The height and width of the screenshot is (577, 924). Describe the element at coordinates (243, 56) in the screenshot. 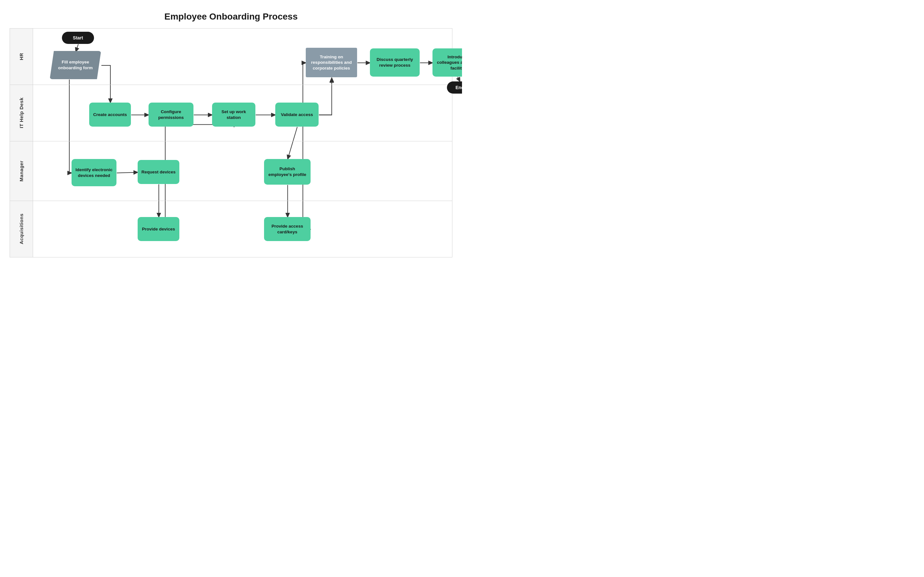

I see `lane-content-hr: Start Fill employee onboarding form Trai…` at that location.